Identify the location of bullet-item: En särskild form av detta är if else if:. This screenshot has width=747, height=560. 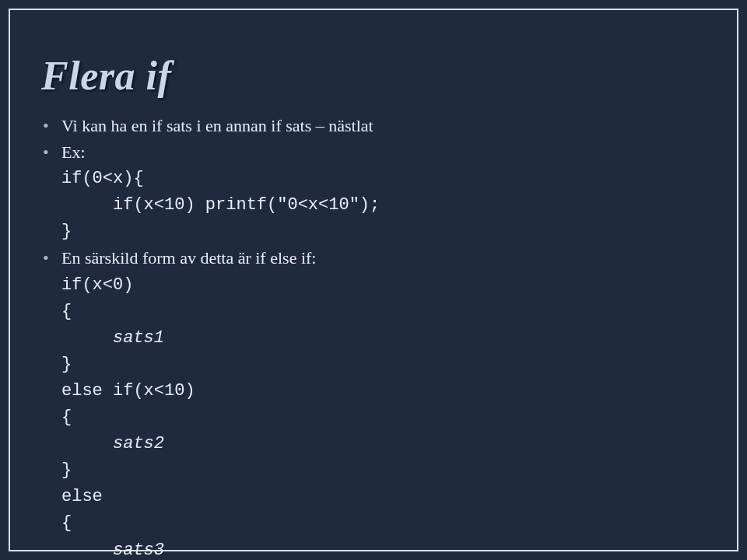
(374, 258).